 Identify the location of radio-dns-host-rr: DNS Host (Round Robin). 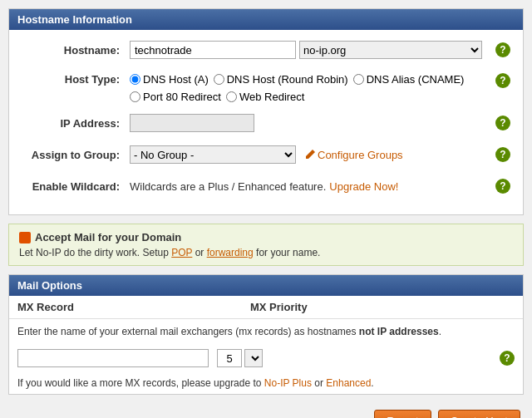
(281, 80).